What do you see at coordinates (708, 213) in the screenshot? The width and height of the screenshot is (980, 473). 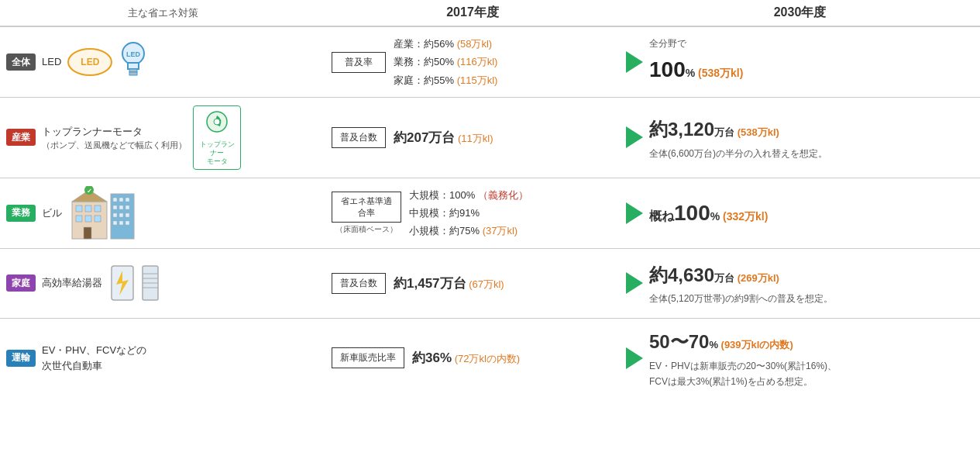 I see `value-2030-text-business: 概ね100% (332万kl)` at bounding box center [708, 213].